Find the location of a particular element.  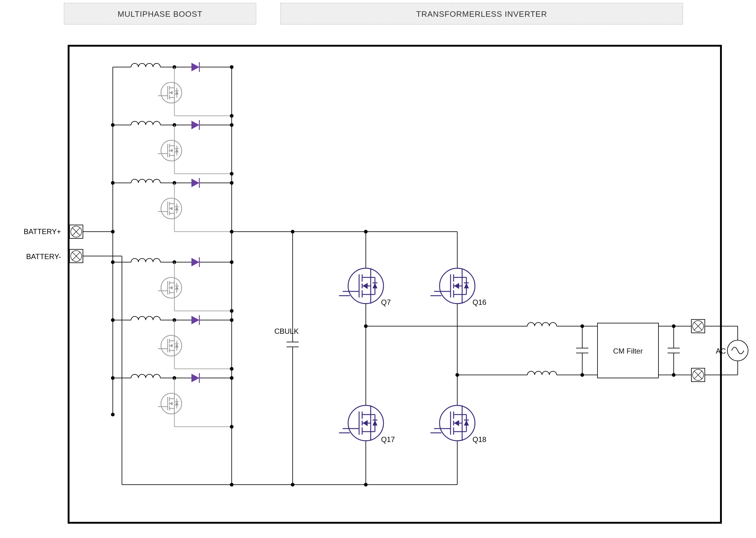

label-battery-plus: BATTERY+ is located at coordinates (42, 231).